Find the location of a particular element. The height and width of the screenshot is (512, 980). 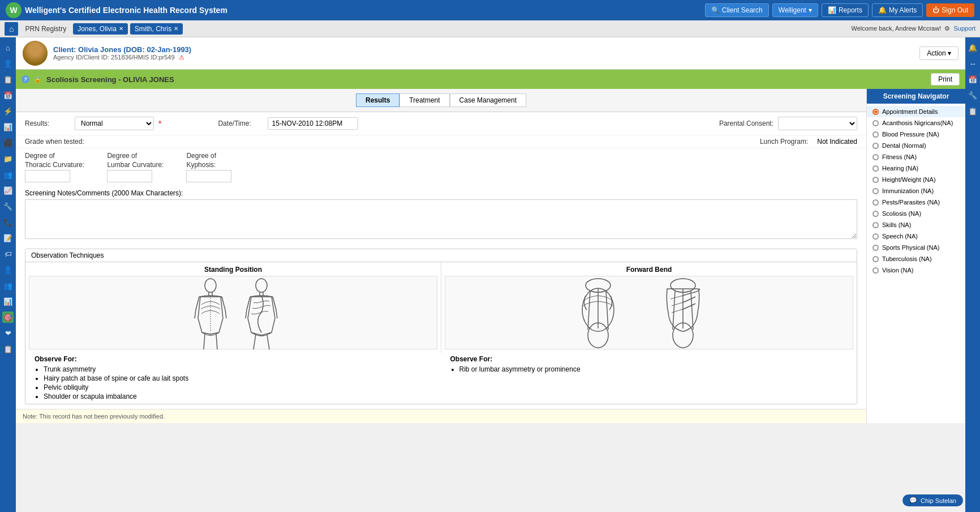

bell-icon: 🔔 is located at coordinates (883, 10).